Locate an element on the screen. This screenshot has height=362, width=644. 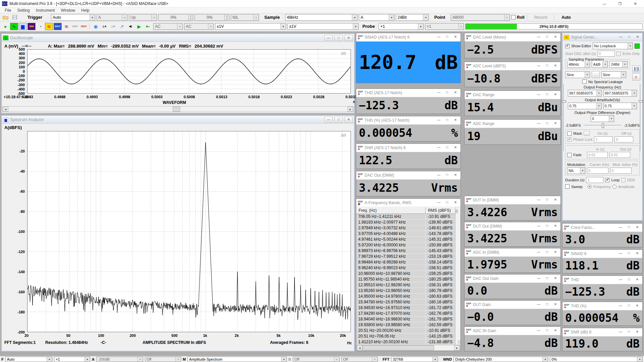
scroll-left-icon: ◄ is located at coordinates (5, 109).